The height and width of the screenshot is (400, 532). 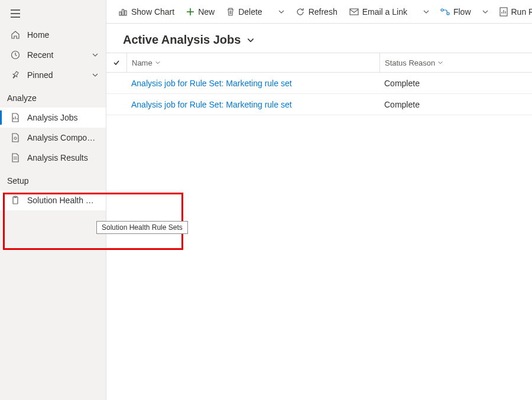 What do you see at coordinates (142, 63) in the screenshot?
I see `column-label: Name` at bounding box center [142, 63].